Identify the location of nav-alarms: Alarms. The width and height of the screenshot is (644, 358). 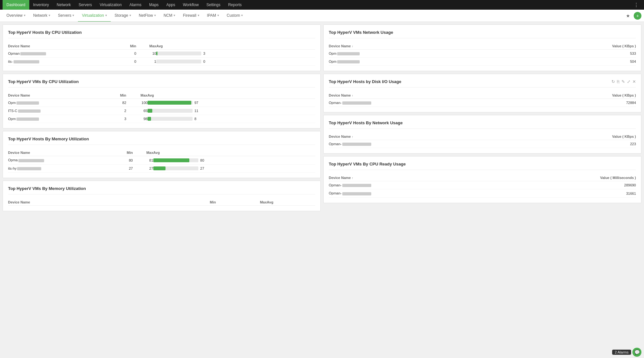
(135, 5).